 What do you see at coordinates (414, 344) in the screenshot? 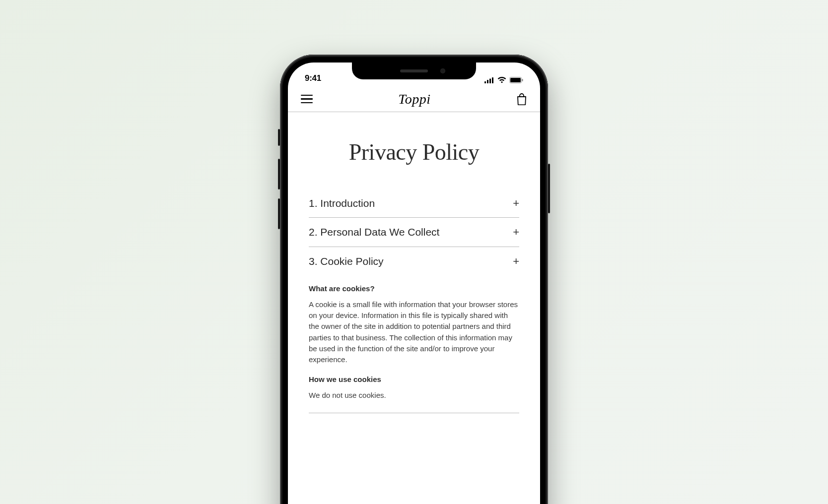
I see `accordion-body-cookie-policy: What are cookies? A cookie is a small fi…` at bounding box center [414, 344].